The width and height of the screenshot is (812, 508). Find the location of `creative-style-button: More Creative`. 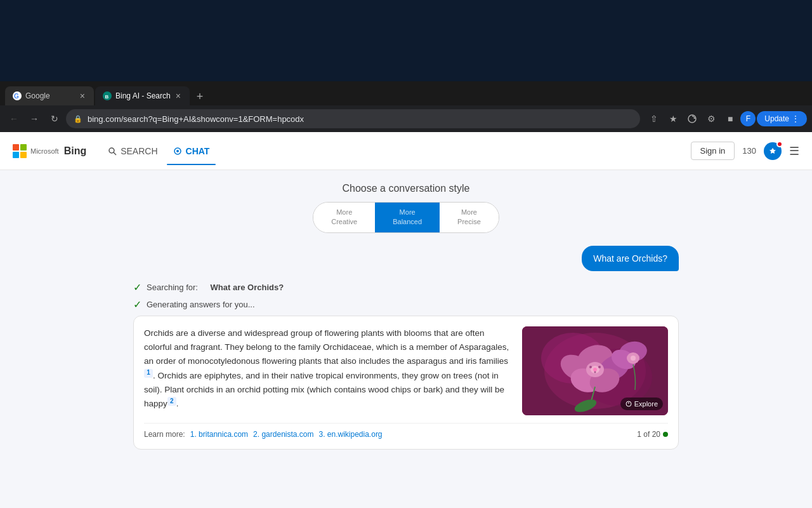

creative-style-button: More Creative is located at coordinates (344, 217).